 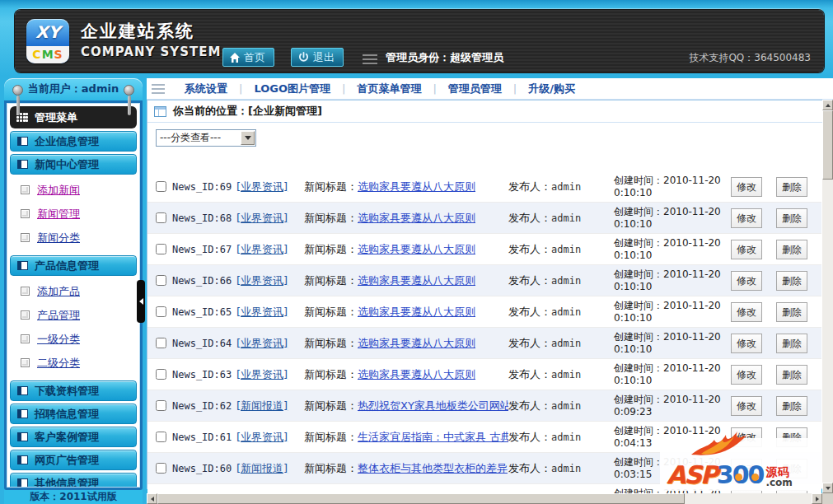 What do you see at coordinates (58, 292) in the screenshot?
I see `sidebar-subitem-link: 添加产品` at bounding box center [58, 292].